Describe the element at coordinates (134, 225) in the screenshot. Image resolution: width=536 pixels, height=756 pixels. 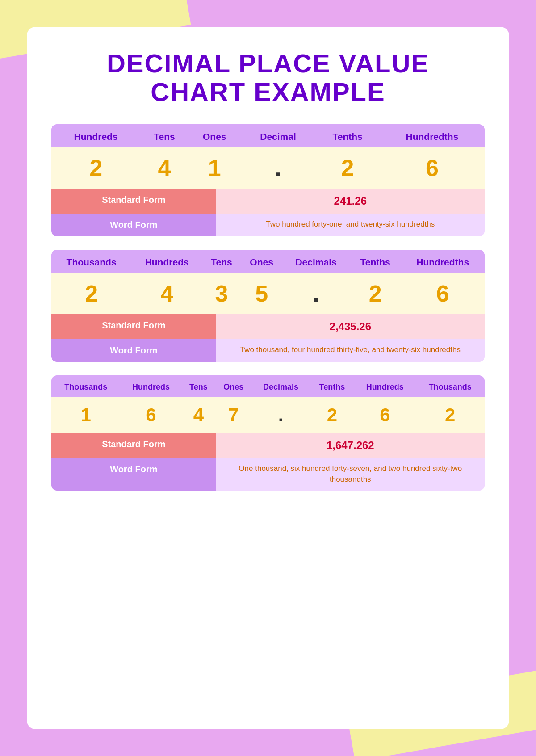
I see `table1-word-label: Word Form` at that location.